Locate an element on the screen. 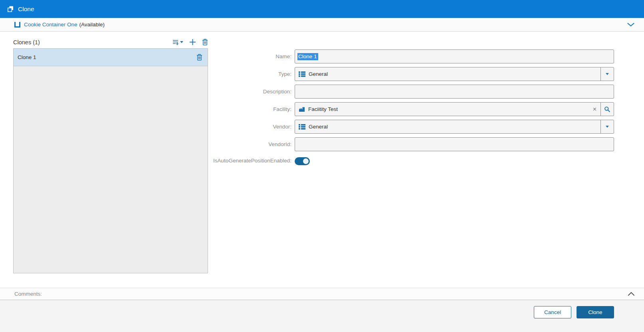  chevron-down-icon is located at coordinates (631, 25).